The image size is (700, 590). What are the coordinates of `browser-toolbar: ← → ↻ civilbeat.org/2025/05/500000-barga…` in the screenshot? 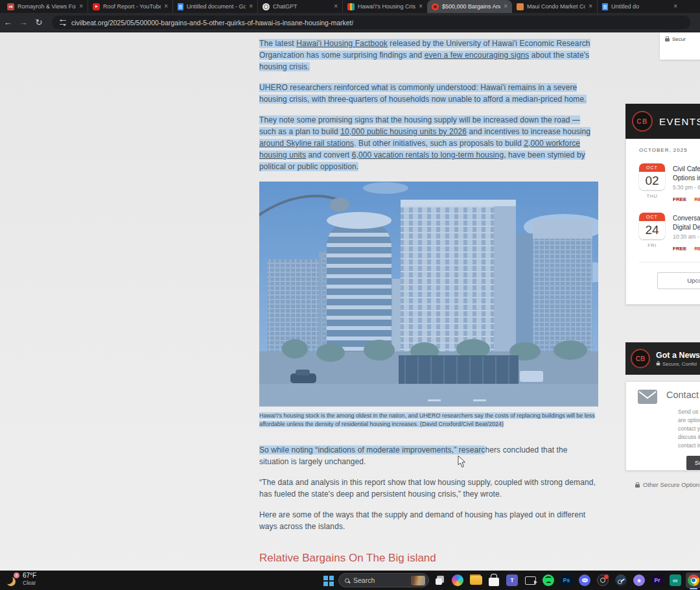 It's located at (350, 23).